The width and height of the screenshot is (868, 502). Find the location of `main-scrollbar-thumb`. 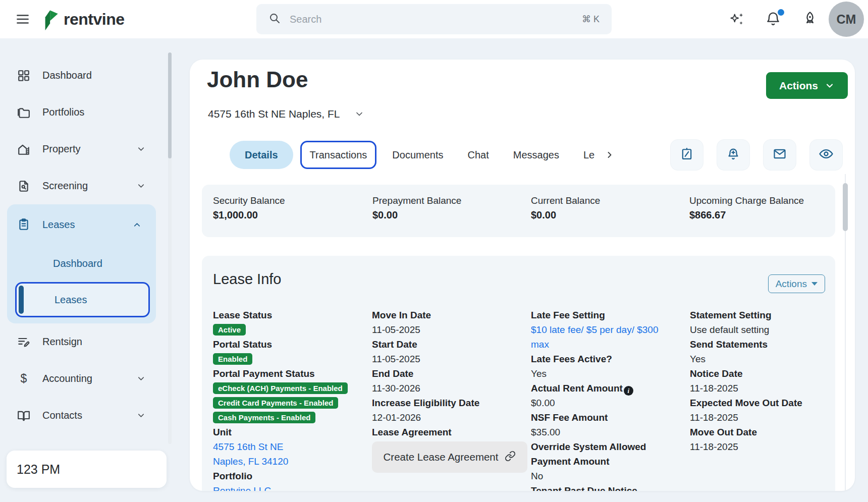

main-scrollbar-thumb is located at coordinates (845, 207).